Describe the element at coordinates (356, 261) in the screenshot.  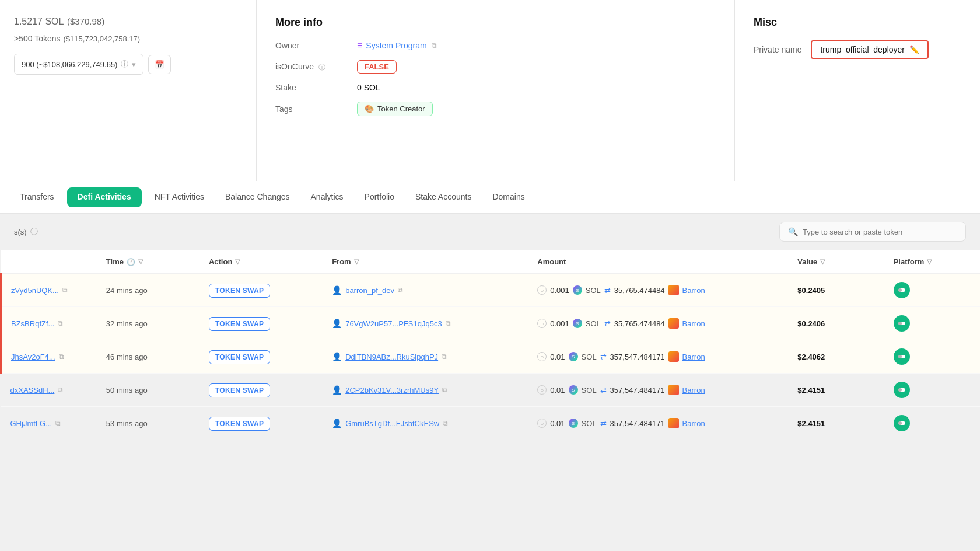
I see `from-filter-icon: ▽` at that location.